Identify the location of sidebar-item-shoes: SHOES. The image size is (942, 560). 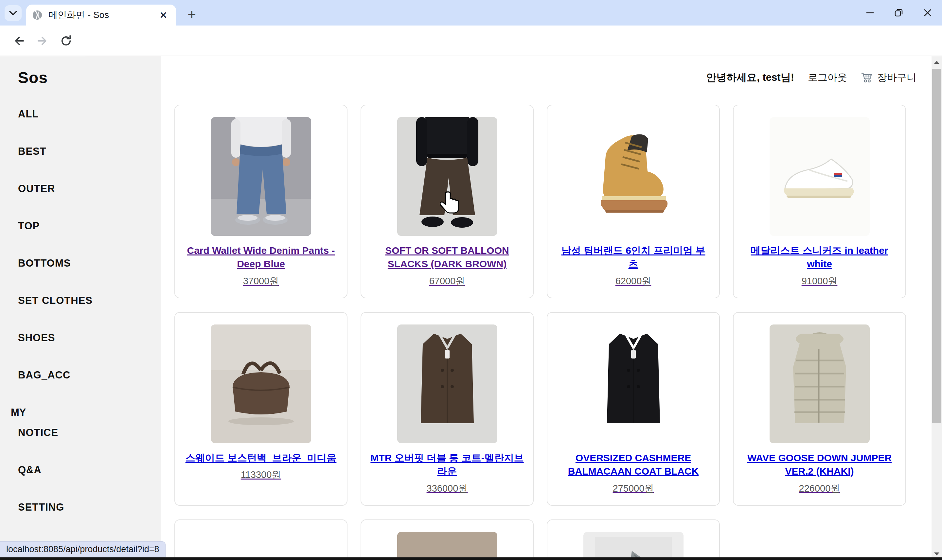
(89, 338).